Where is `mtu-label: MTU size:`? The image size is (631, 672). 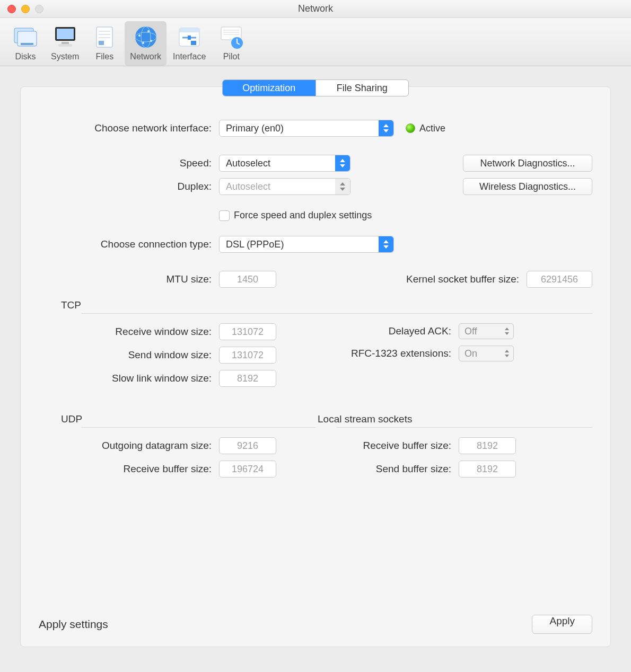 mtu-label: MTU size: is located at coordinates (129, 279).